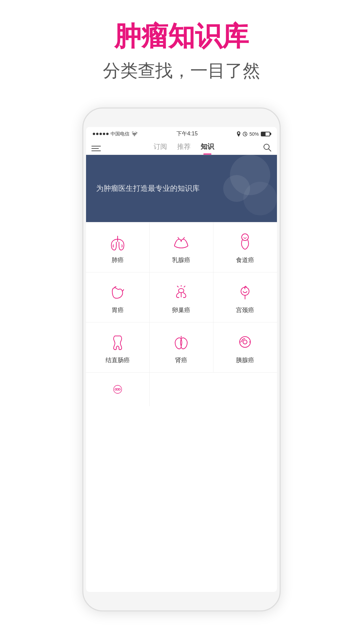 This screenshot has width=363, height=644. What do you see at coordinates (118, 343) in the screenshot?
I see `colon-icon` at bounding box center [118, 343].